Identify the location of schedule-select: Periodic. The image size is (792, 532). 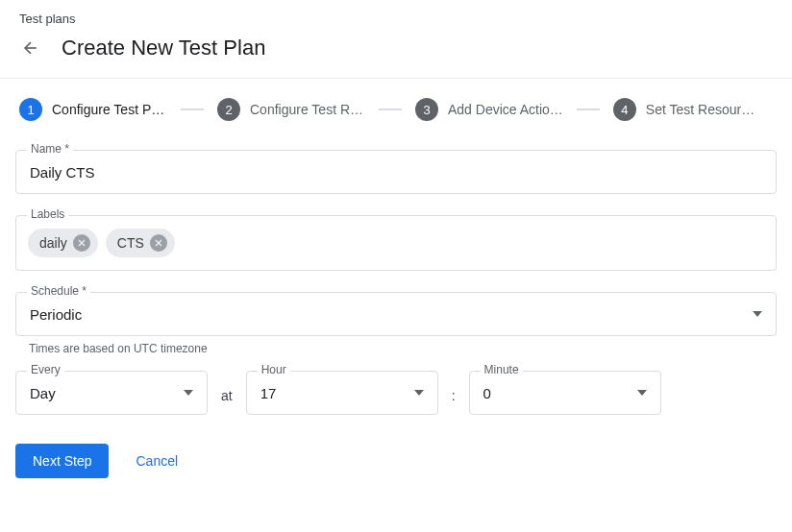
(396, 314).